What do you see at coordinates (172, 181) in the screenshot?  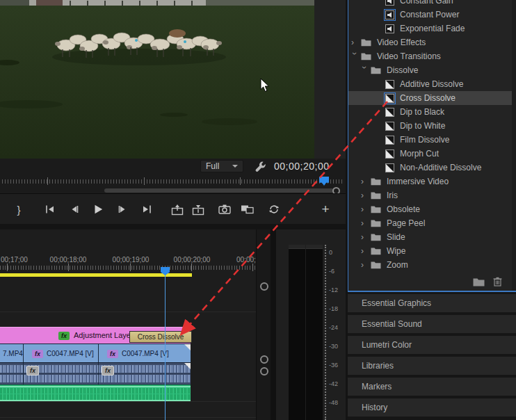 I see `mini-timeline-ticks` at bounding box center [172, 181].